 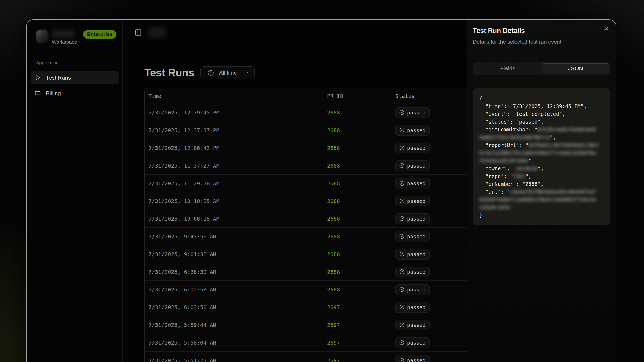 I want to click on table-row: 7/31/2025, 11:29:38 AM2688passed, so click(x=306, y=183).